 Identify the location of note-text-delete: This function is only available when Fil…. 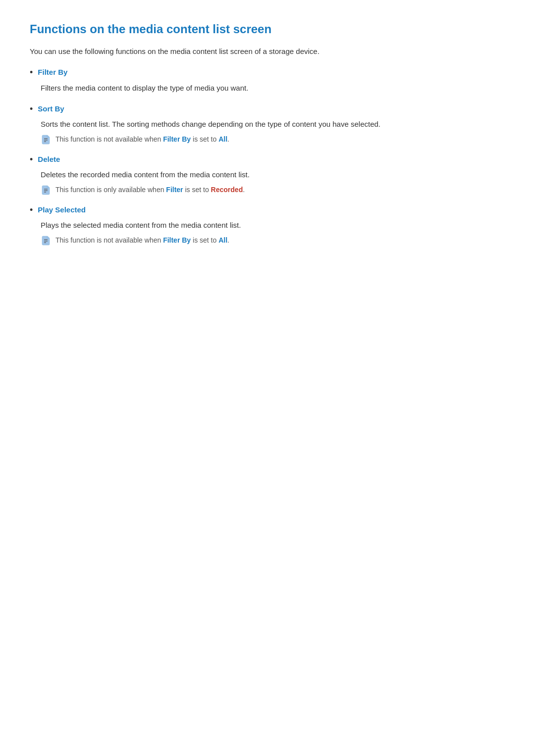
(150, 190).